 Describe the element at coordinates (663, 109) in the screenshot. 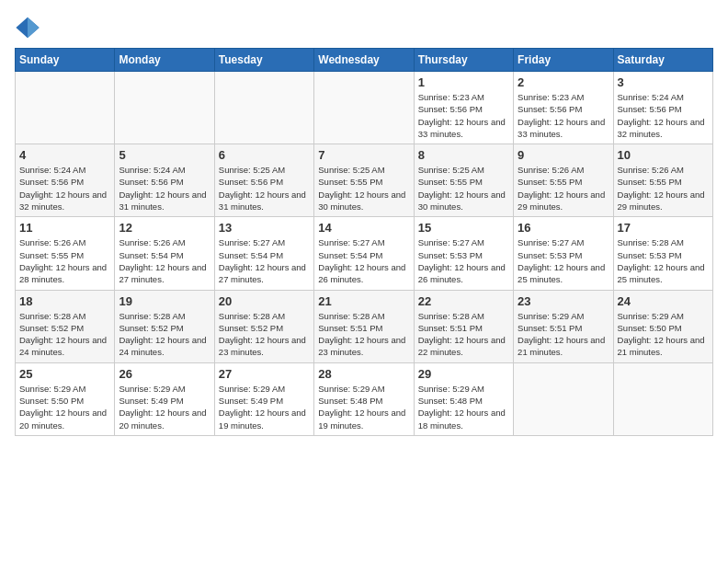

I see `calendar-cell: 3Sunrise: 5:24 AM Sunset: 5:56 PM Daylig…` at that location.